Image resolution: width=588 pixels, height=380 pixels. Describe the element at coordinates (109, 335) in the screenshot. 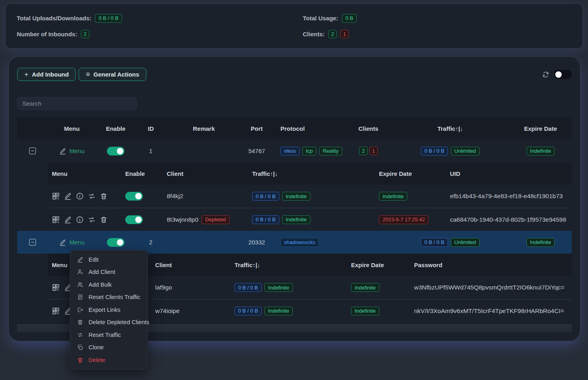

I see `menu-item-reset-traffic: Reset Traffic` at that location.